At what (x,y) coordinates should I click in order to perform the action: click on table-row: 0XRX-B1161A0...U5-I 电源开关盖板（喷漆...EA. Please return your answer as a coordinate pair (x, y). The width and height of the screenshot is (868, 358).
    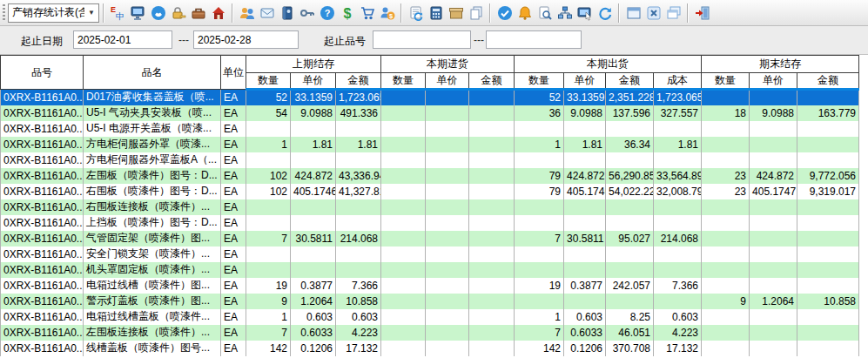
    Looking at the image, I should click on (430, 129).